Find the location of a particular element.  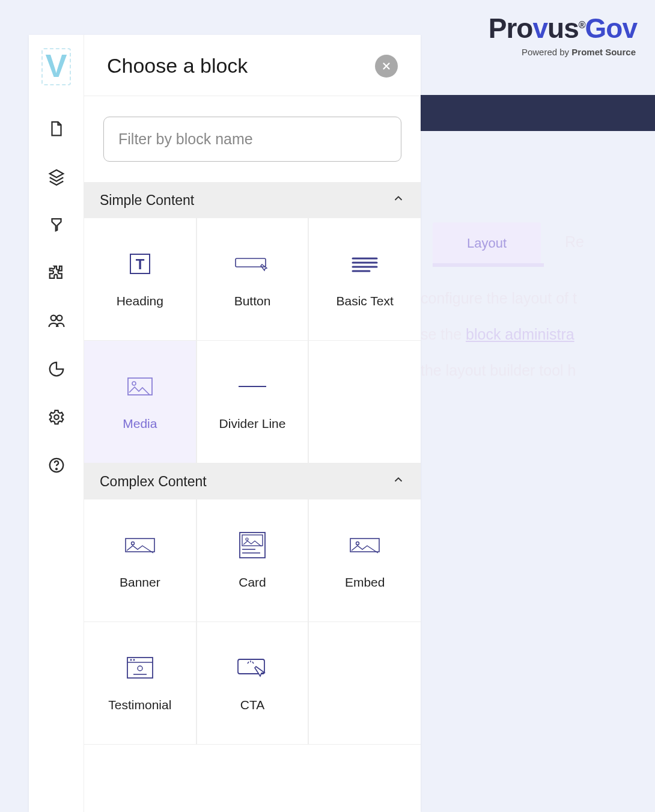

svg-text: T is located at coordinates (139, 264).